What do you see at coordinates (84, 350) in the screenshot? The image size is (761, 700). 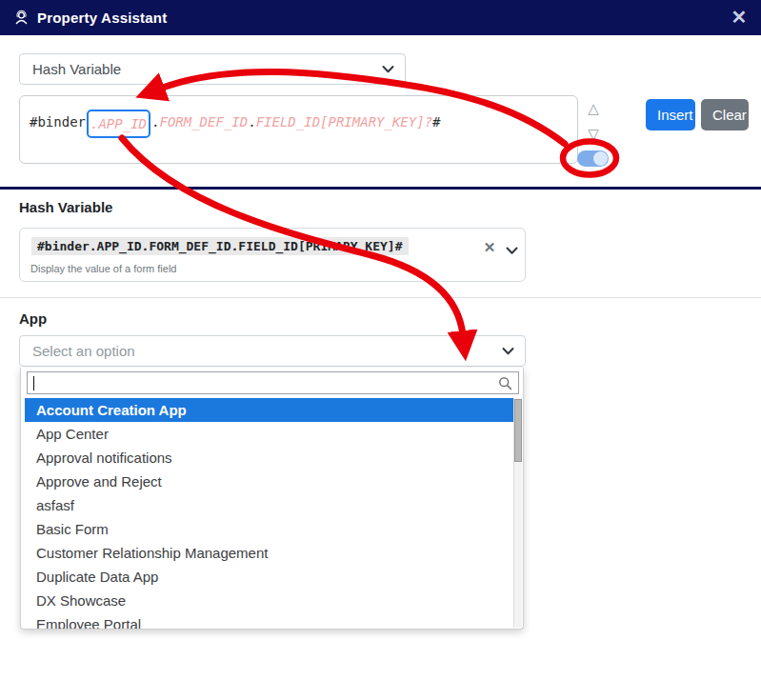 I see `app-select-placeholder: Select an option` at bounding box center [84, 350].